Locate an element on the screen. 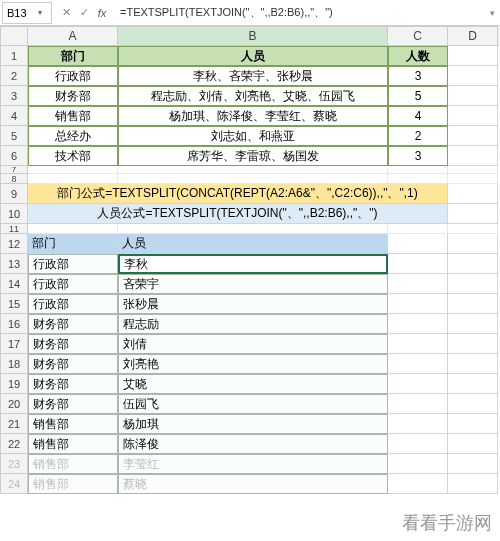 Image resolution: width=500 pixels, height=541 pixels. cell-A1: 部门 is located at coordinates (73, 56).